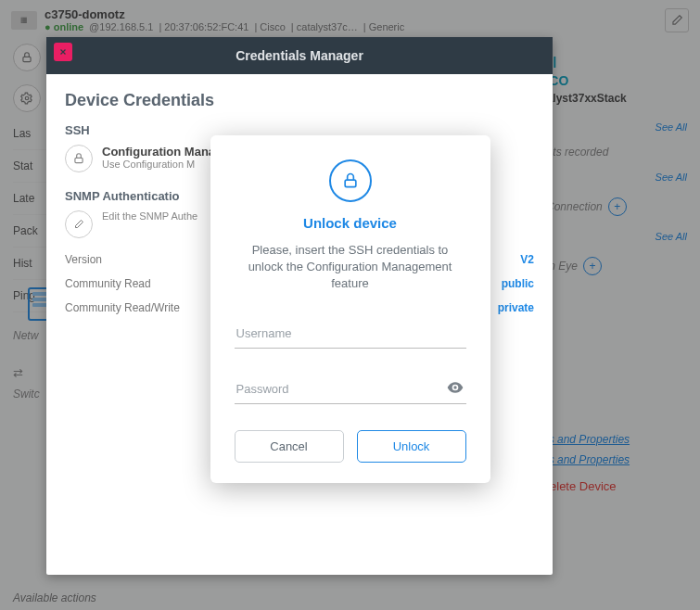 This screenshot has width=700, height=610. Describe the element at coordinates (299, 100) in the screenshot. I see `device-credentials-heading: Device Credentials` at that location.